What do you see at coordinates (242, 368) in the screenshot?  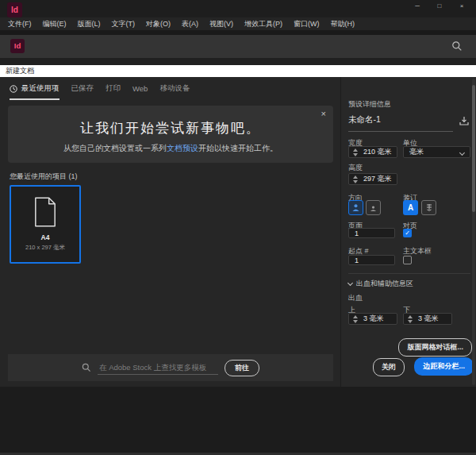 I see `go-button: 前往` at bounding box center [242, 368].